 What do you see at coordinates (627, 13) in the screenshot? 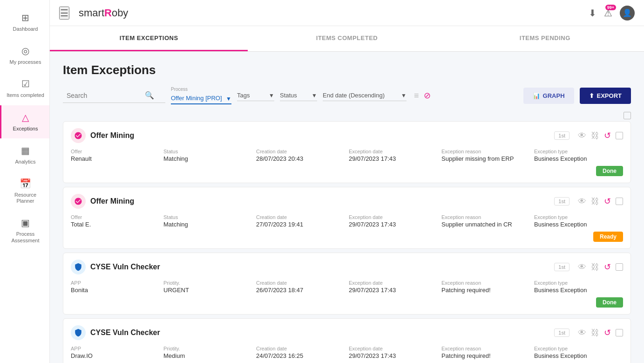
I see `avatar: 👤` at bounding box center [627, 13].